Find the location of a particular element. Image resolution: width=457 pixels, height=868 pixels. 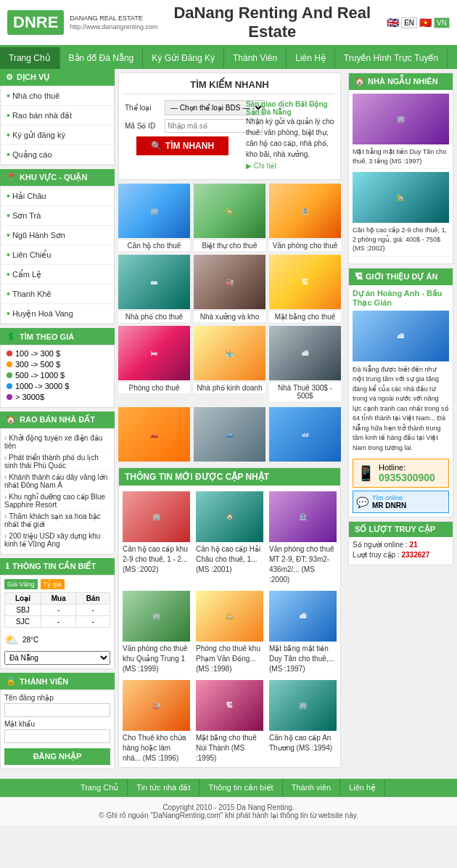

news-img-8: 🏗 is located at coordinates (229, 705).